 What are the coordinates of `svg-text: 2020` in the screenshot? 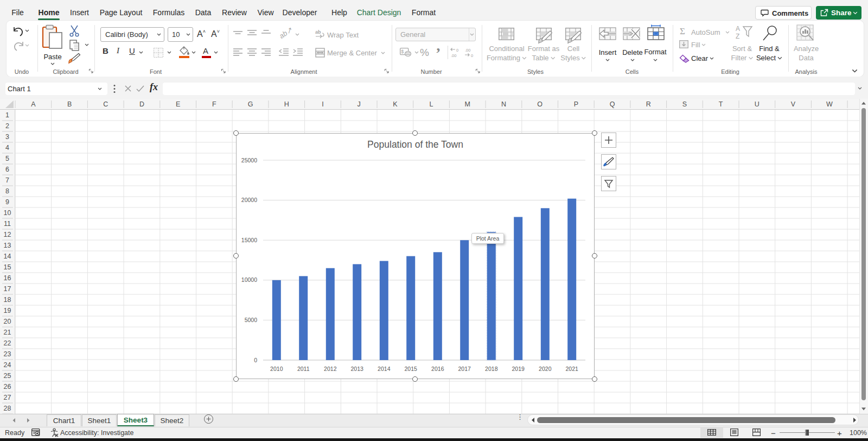 It's located at (545, 369).